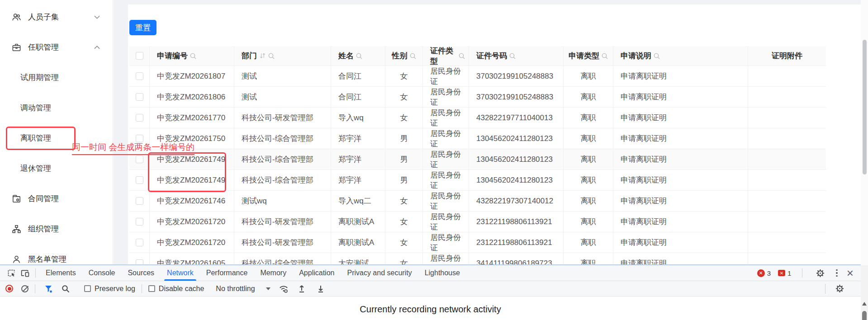 The image size is (868, 320). I want to click on cell-idNo: 231221198806113921, so click(517, 222).